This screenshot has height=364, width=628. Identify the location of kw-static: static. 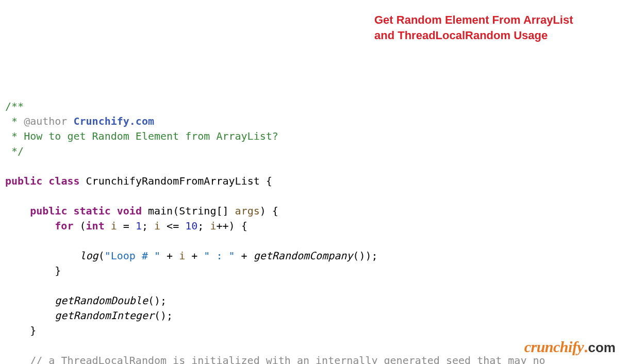
(92, 211).